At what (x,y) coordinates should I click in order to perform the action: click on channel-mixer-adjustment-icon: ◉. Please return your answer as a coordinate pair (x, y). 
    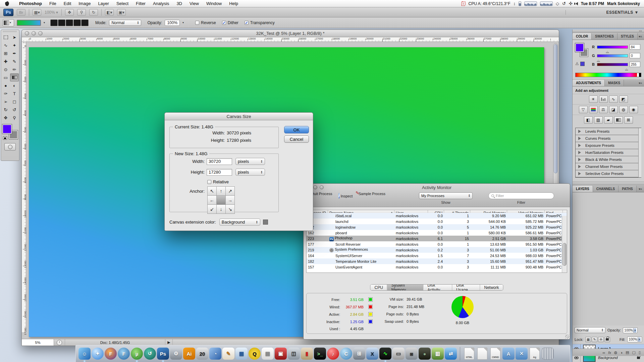
    Looking at the image, I should click on (634, 110).